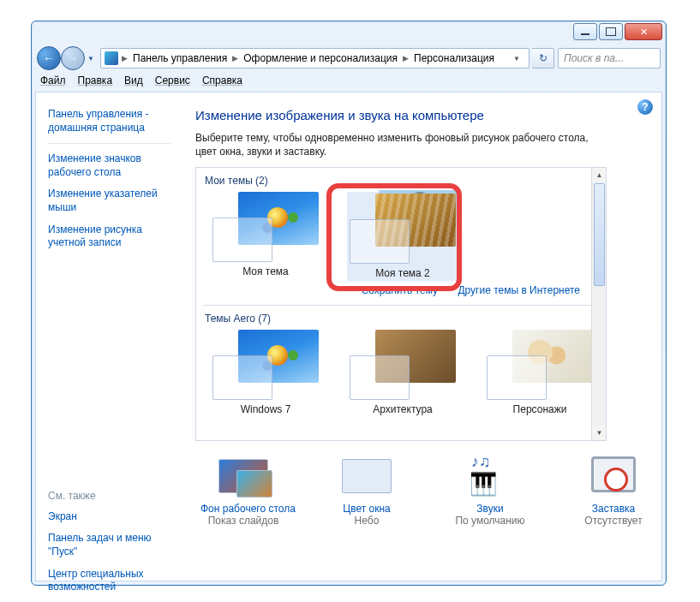  Describe the element at coordinates (266, 409) in the screenshot. I see `theme-label: Windows 7` at that location.